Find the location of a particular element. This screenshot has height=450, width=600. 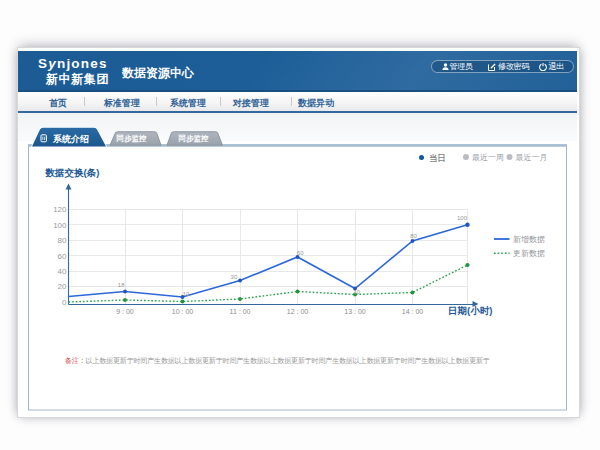

svg-text: 120 is located at coordinates (60, 210).